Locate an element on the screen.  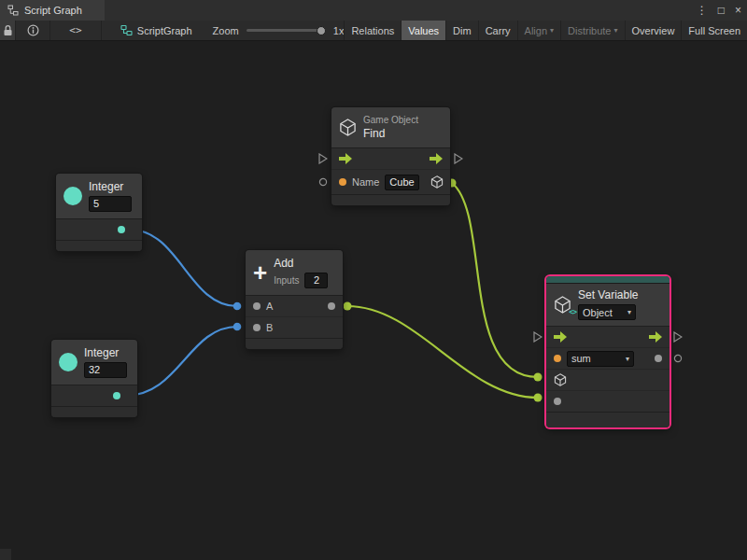
lock-button is located at coordinates (7, 30).